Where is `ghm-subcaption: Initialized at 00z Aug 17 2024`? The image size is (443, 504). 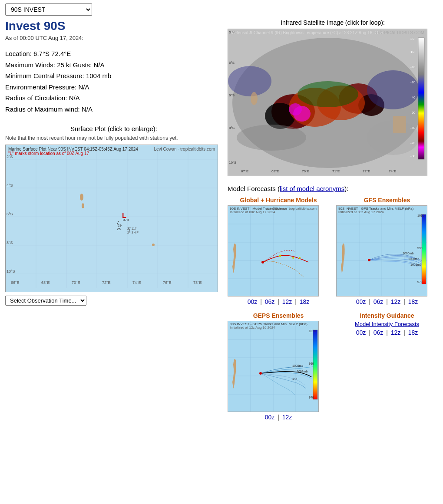
ghm-subcaption: Initialized at 00z Aug 17 2024 is located at coordinates (253, 212).